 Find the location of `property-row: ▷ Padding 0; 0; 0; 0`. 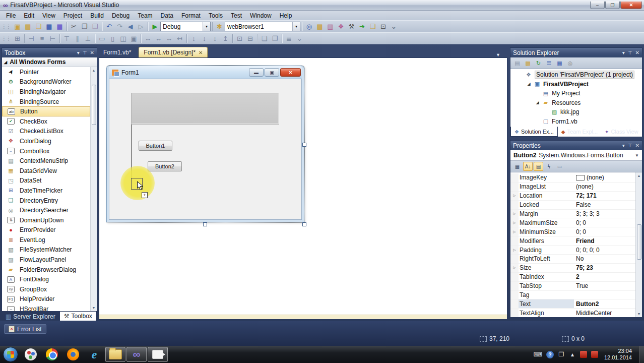

property-row: ▷ Padding 0; 0; 0; 0 is located at coordinates (573, 250).